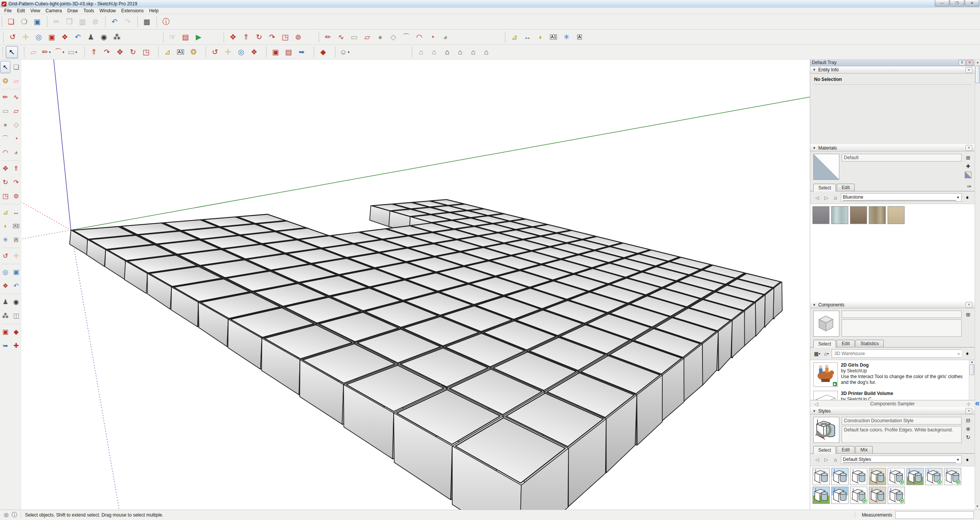 The width and height of the screenshot is (980, 520). What do you see at coordinates (968, 314) in the screenshot?
I see `display-secondary-pane-icon: ⊞` at bounding box center [968, 314].